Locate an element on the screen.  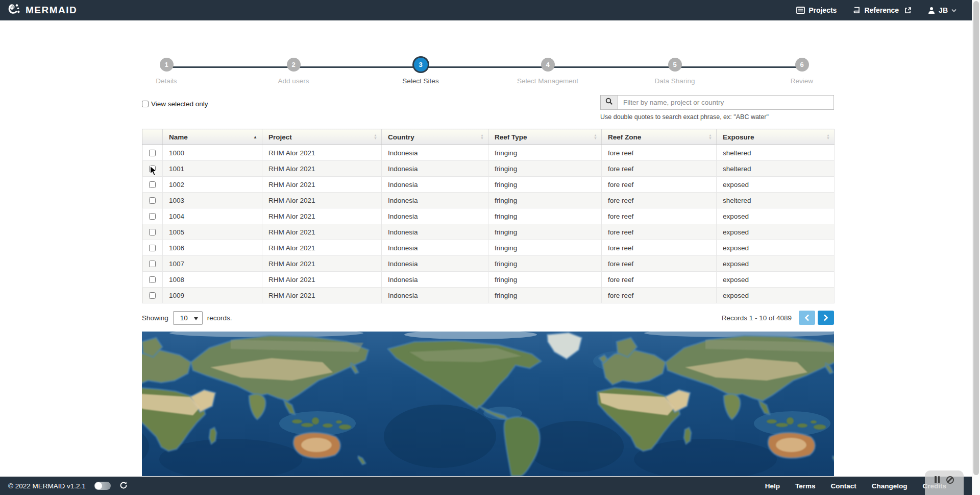
refresh-icon is located at coordinates (124, 486).